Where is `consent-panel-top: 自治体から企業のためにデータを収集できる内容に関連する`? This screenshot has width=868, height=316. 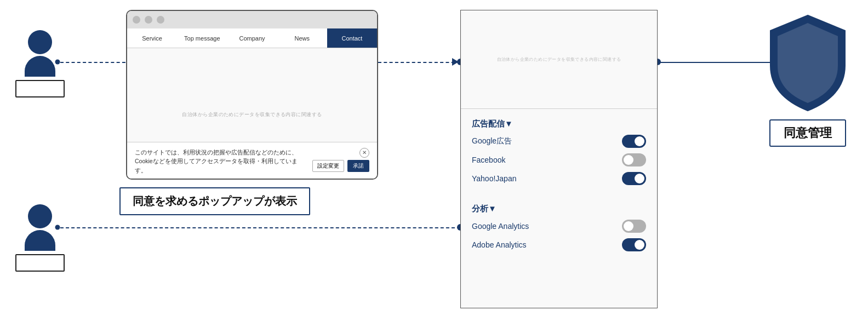 consent-panel-top: 自治体から企業のためにデータを収集できる内容に関連する is located at coordinates (559, 60).